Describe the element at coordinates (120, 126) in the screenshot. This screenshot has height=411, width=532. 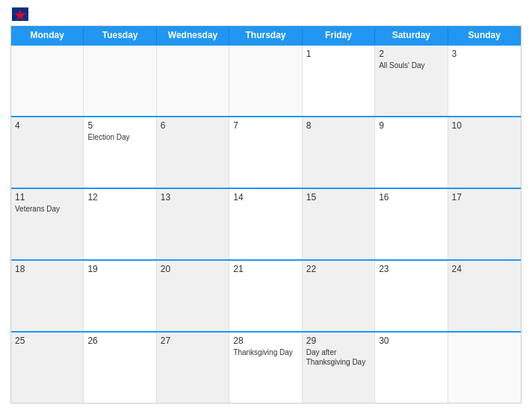
I see `day-number: 5` at that location.